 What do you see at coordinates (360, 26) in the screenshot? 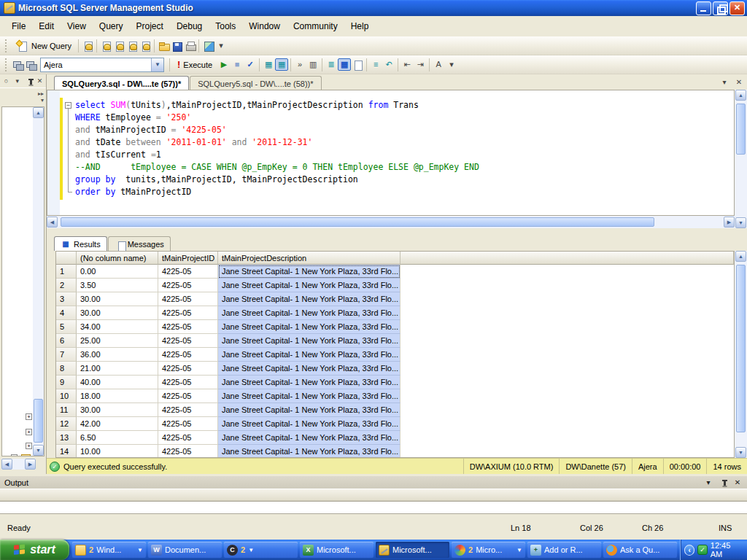
I see `menu-item-help: Help` at bounding box center [360, 26].